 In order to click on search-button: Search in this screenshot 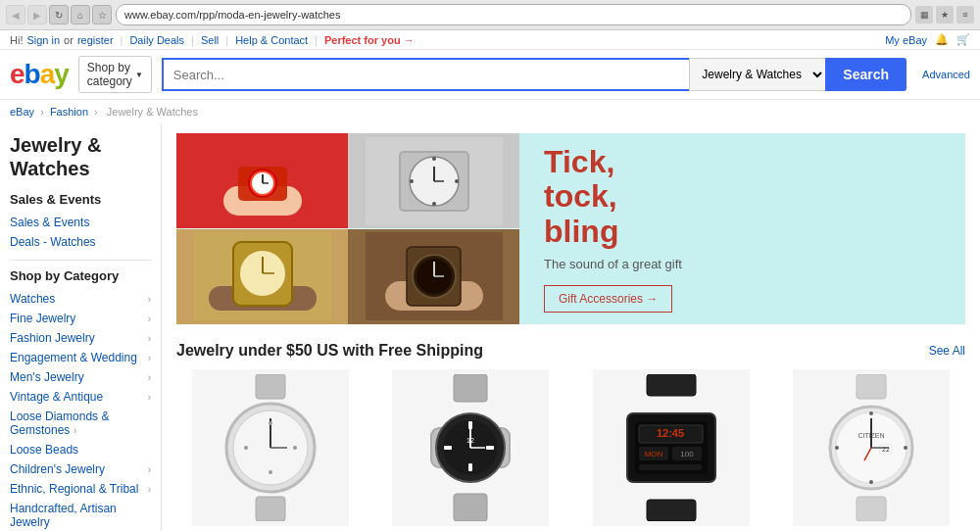, I will do `click(866, 74)`.